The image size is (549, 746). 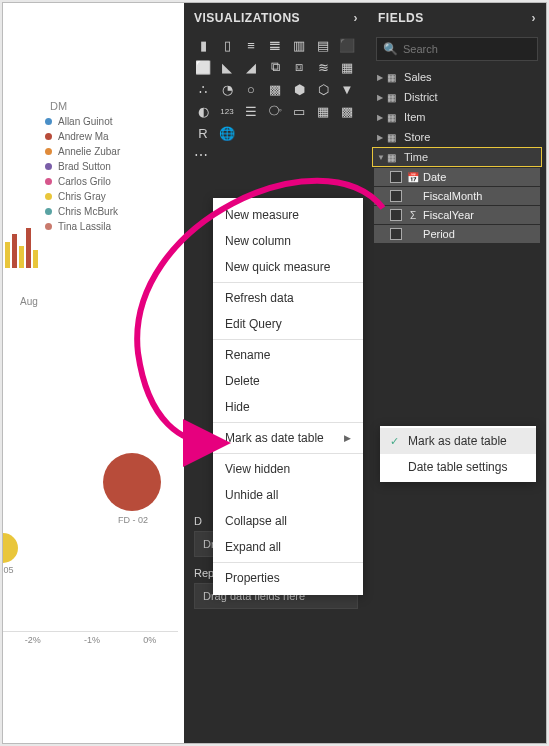 What do you see at coordinates (203, 89) in the screenshot?
I see `scatter-icon: ∴` at bounding box center [203, 89].